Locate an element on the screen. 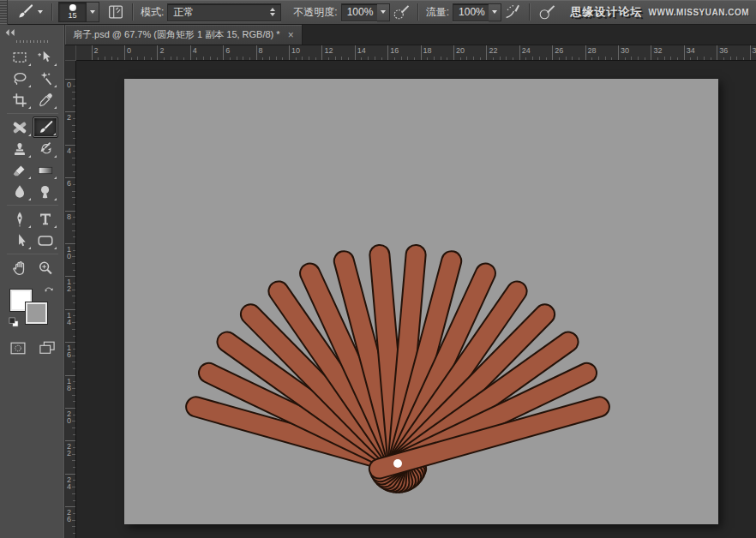 This screenshot has width=756, height=538. opacity-dropdown-button is located at coordinates (384, 12).